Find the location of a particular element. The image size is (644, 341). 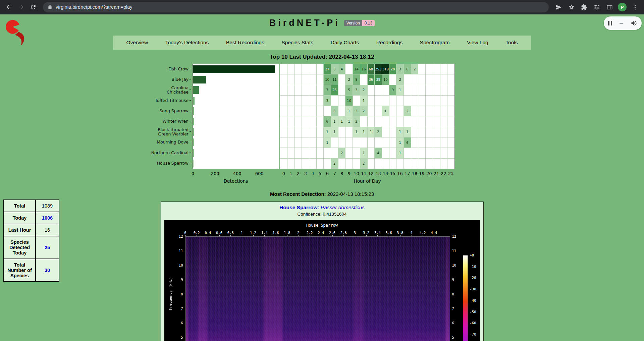

site-title: BirdNET-Pi is located at coordinates (305, 23).